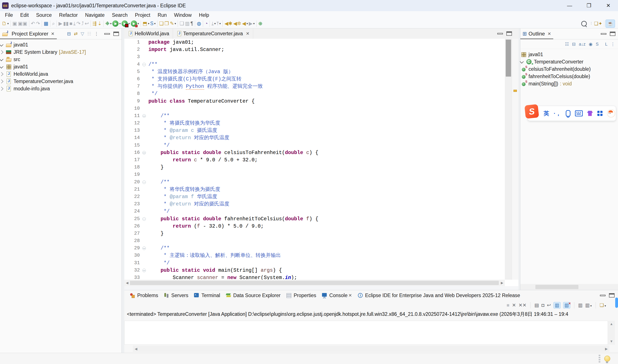 The width and height of the screenshot is (618, 364). I want to click on outline-item: main(String[]) : void, so click(569, 84).